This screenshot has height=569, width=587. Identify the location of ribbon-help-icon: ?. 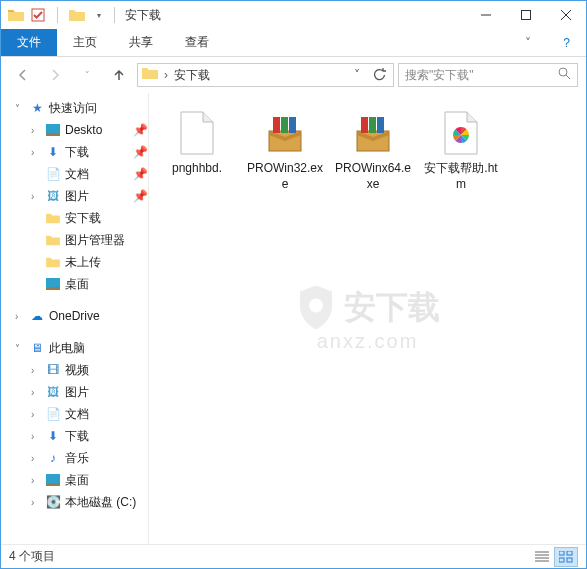
(566, 42).